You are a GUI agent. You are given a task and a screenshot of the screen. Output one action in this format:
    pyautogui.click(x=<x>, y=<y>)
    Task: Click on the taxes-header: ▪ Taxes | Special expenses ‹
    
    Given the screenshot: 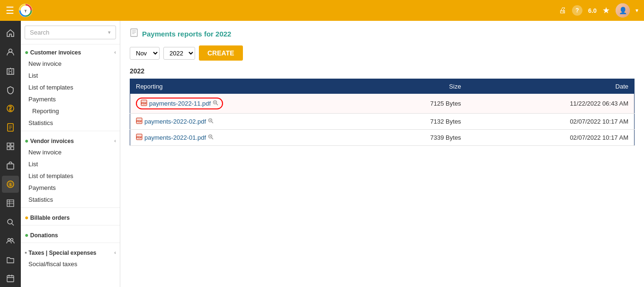 What is the action you would take?
    pyautogui.click(x=70, y=251)
    